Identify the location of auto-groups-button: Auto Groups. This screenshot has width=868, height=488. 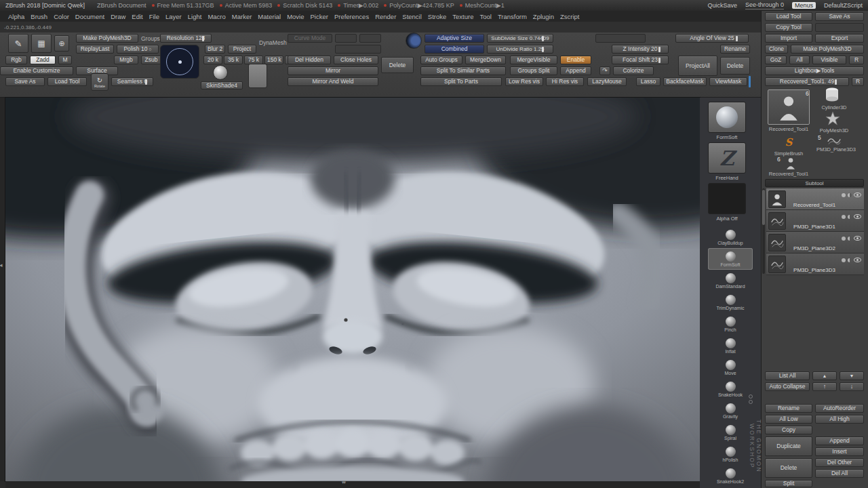
(441, 60).